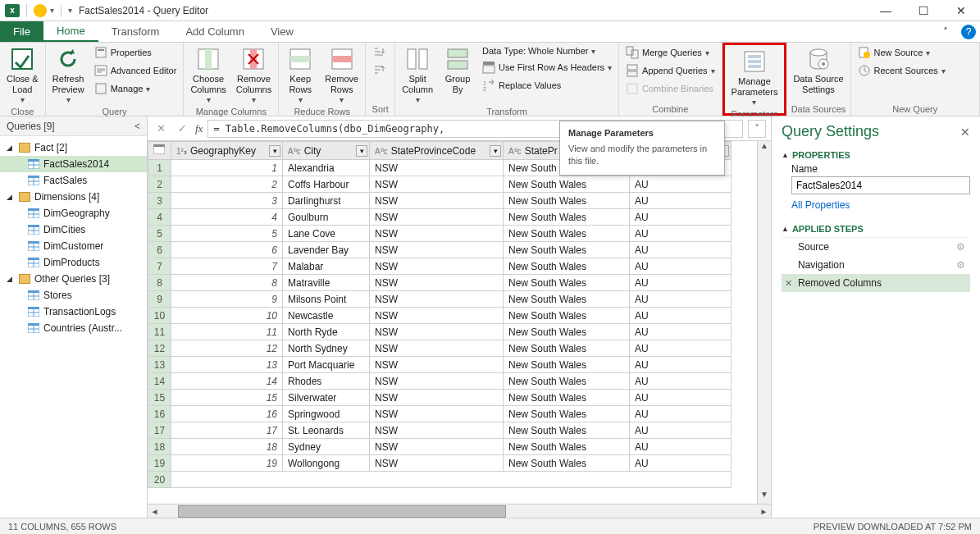  Describe the element at coordinates (341, 75) in the screenshot. I see `remove-rows-button: Remove Rows▾` at that location.